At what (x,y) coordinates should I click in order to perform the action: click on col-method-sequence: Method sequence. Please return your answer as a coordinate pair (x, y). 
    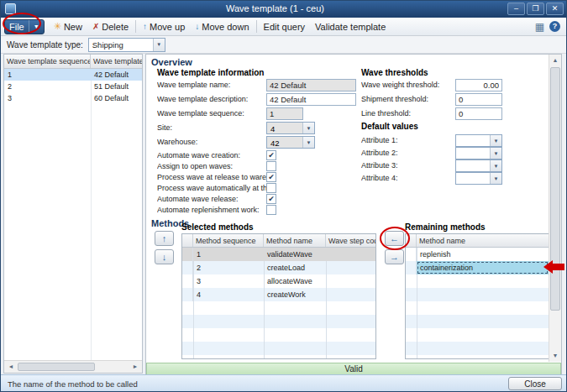
    Looking at the image, I should click on (228, 240).